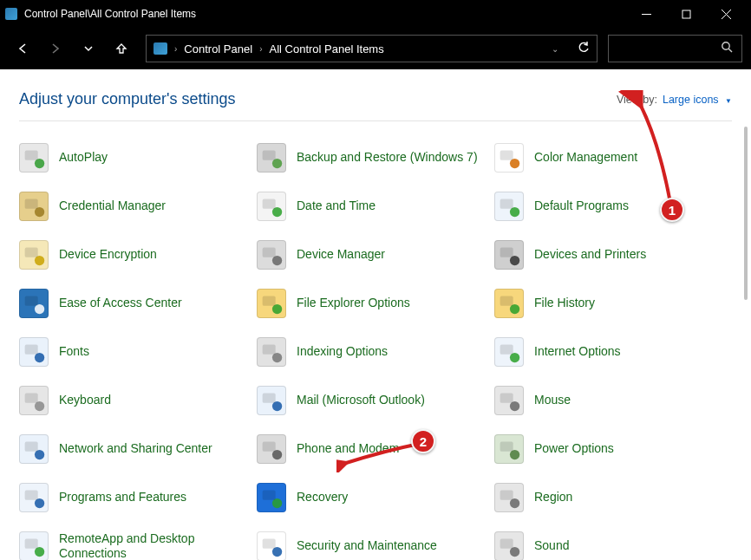 The width and height of the screenshot is (751, 560). What do you see at coordinates (134, 545) in the screenshot?
I see `control-panel-item: RemoteApp and Desktop Connections` at bounding box center [134, 545].